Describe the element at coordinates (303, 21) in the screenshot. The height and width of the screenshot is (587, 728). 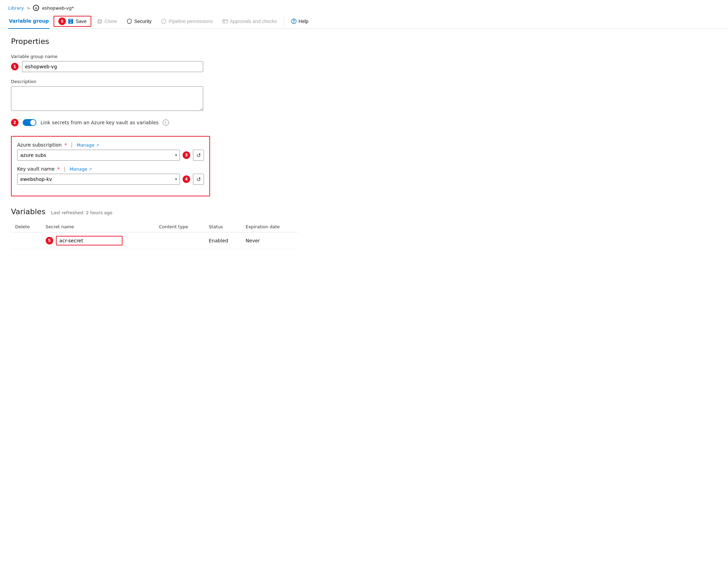
I see `help-label: Help` at that location.